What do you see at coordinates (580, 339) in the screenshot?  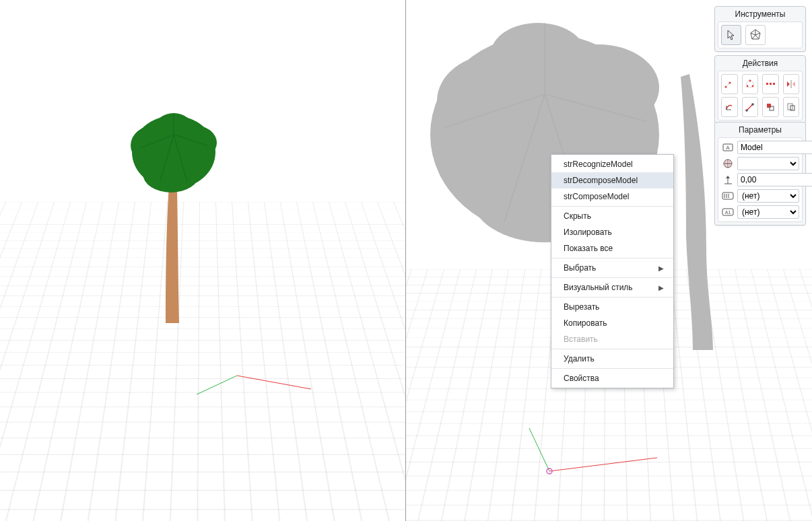 I see `menu-item-label: Вставить` at bounding box center [580, 339].